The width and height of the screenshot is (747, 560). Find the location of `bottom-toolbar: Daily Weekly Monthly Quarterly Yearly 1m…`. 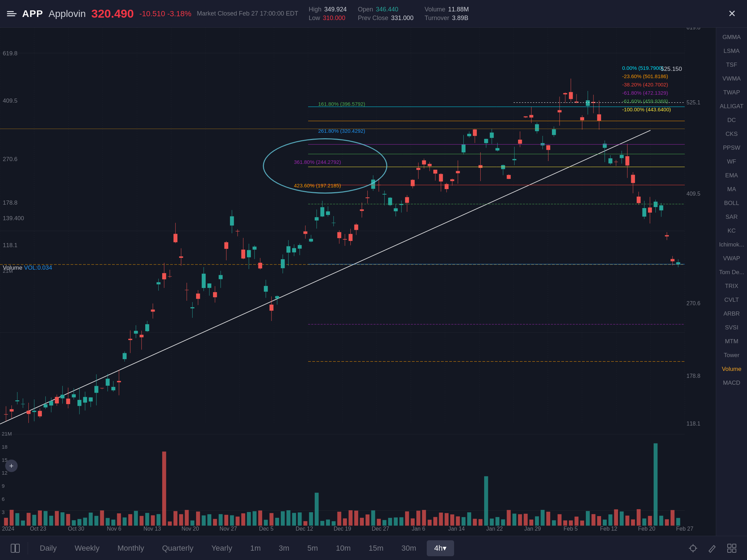

bottom-toolbar: Daily Weekly Monthly Quarterly Yearly 1m… is located at coordinates (374, 548).